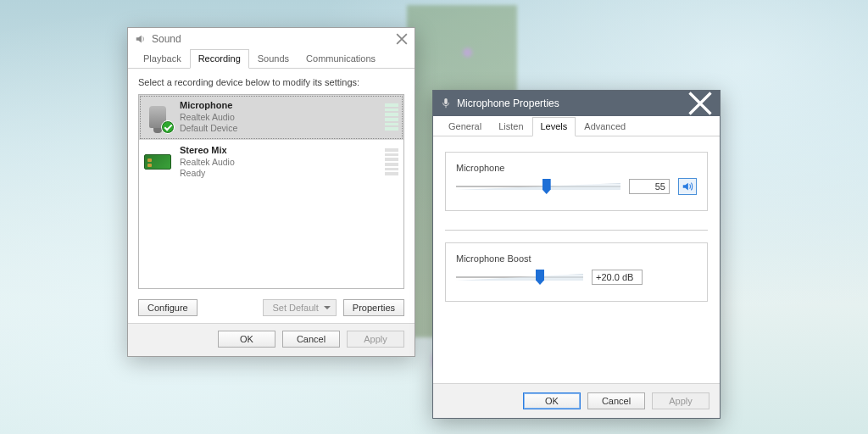  What do you see at coordinates (278, 162) in the screenshot?
I see `device-info: Stereo Mix Realtek Audio Ready` at bounding box center [278, 162].